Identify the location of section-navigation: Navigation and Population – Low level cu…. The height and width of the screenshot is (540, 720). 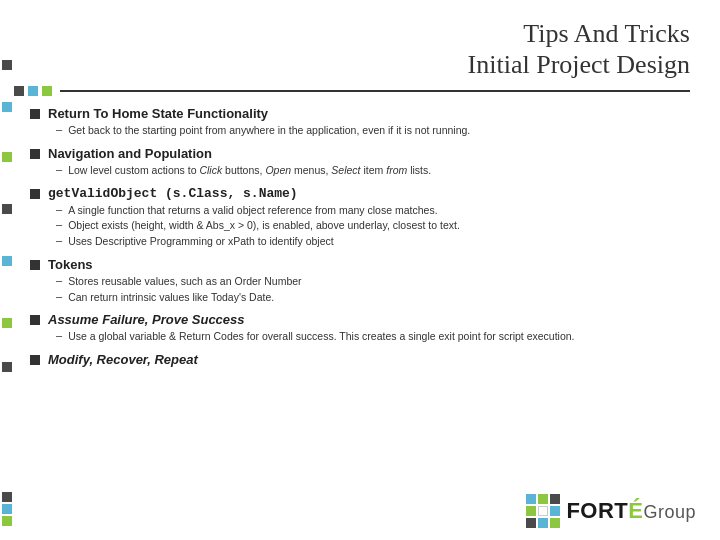
(360, 162).